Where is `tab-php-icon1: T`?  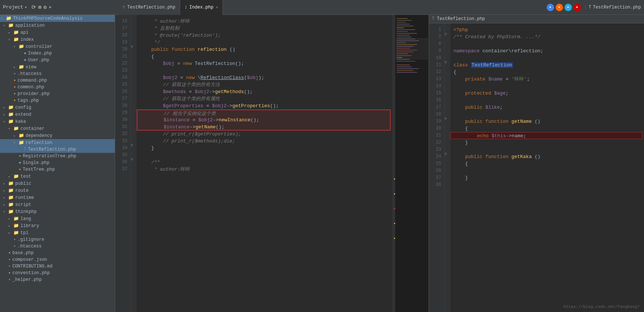
tab-php-icon1: T is located at coordinates (124, 7).